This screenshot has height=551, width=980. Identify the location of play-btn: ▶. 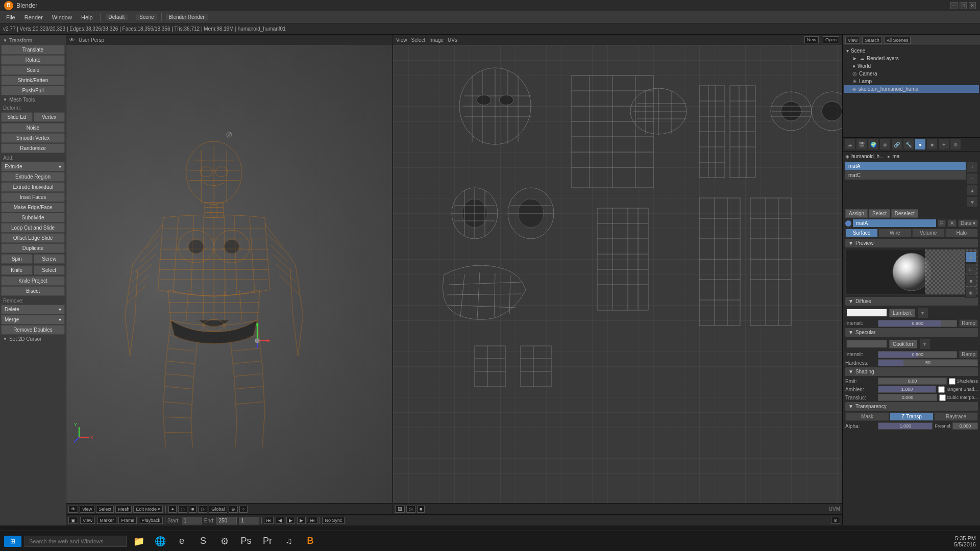
(291, 520).